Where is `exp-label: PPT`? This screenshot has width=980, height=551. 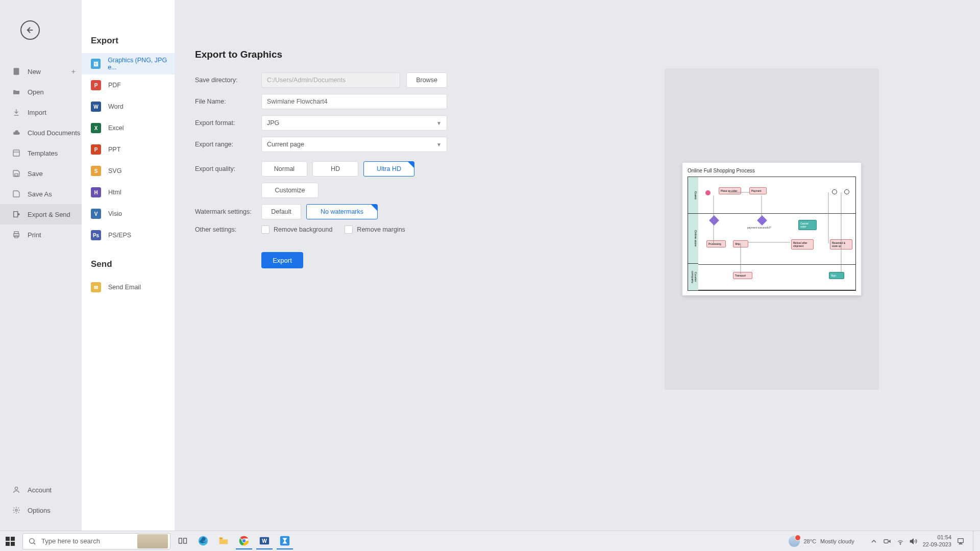
exp-label: PPT is located at coordinates (114, 149).